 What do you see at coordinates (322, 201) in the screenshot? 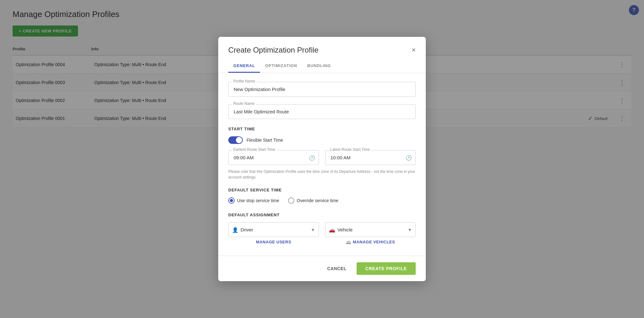
I see `radio-group: Use stop service time Override service t…` at bounding box center [322, 201].